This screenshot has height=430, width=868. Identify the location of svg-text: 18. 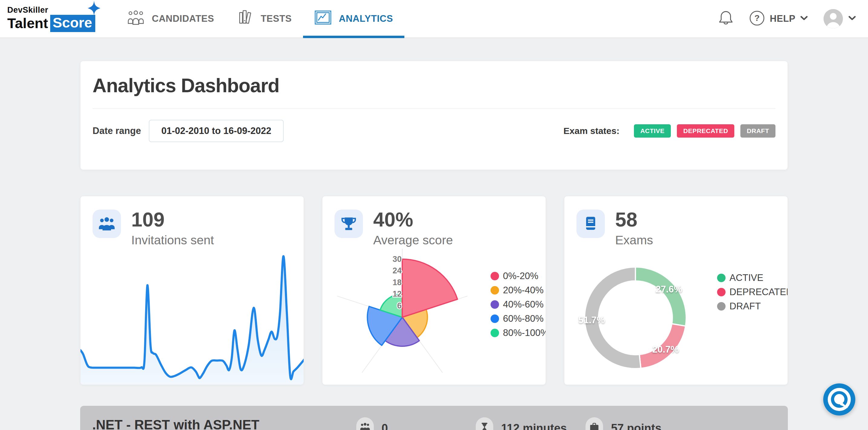
(397, 282).